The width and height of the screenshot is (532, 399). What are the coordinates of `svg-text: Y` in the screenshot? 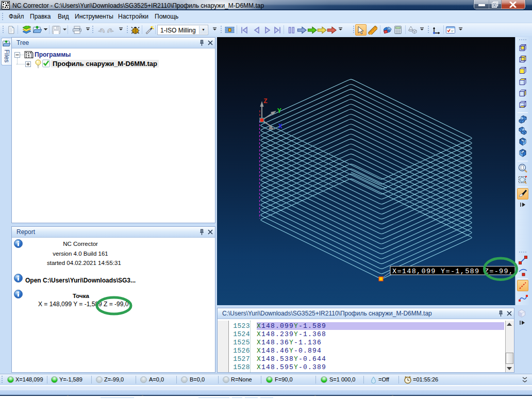 It's located at (279, 111).